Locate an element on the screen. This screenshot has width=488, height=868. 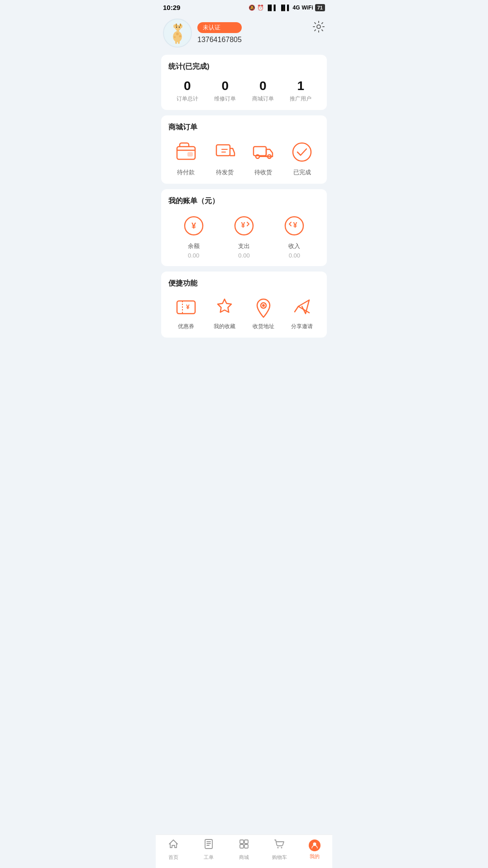
coupon-icon: ¥ is located at coordinates (186, 307).